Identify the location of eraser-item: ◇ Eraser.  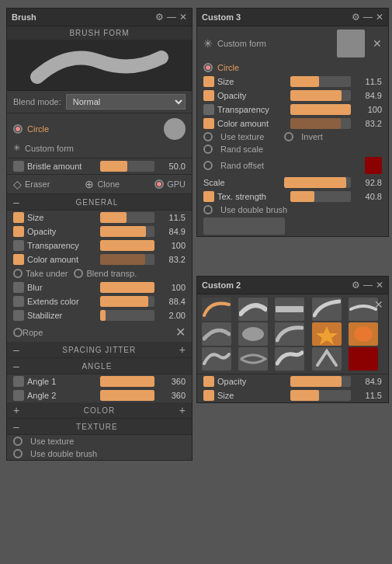
(31, 184).